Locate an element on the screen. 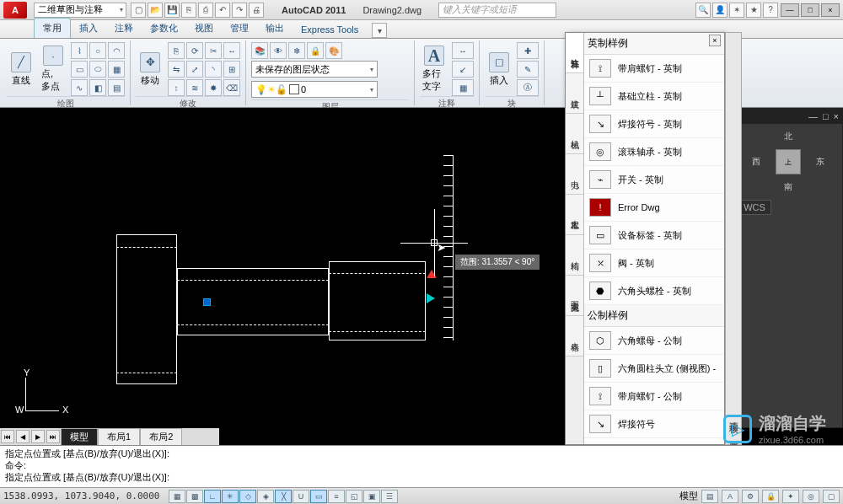  grip-point is located at coordinates (207, 302).